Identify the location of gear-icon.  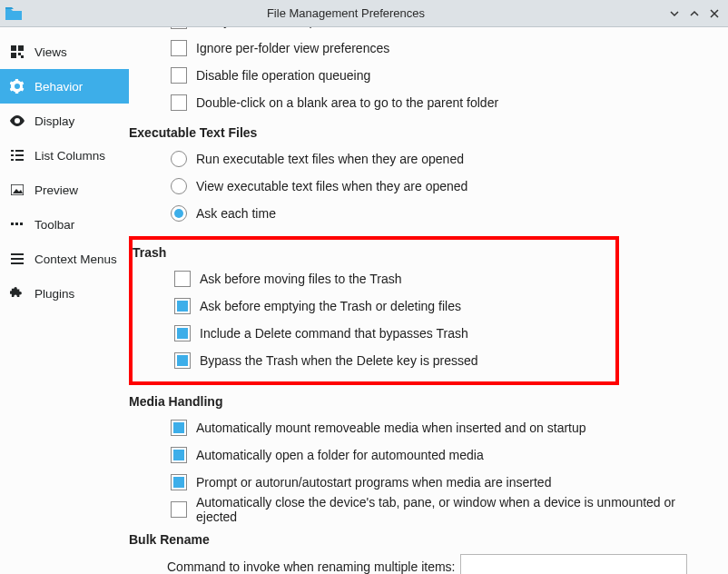
(17, 86).